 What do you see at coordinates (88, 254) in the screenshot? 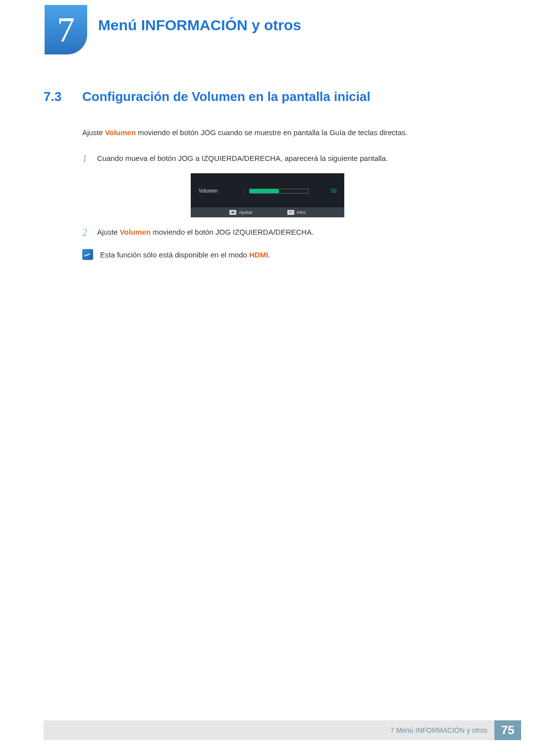
I see `note-icon` at bounding box center [88, 254].